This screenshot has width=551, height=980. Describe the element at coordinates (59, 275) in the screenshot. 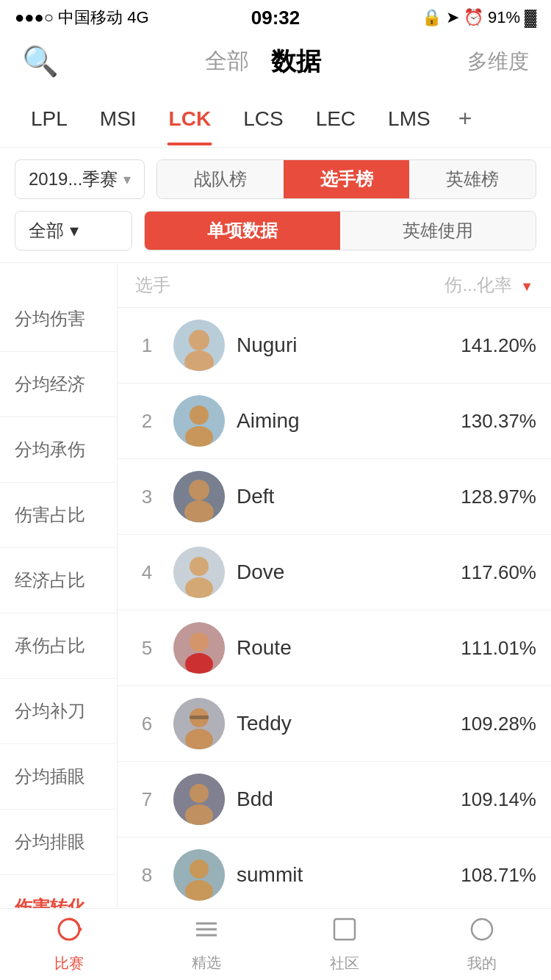

I see `sidebar-header` at that location.